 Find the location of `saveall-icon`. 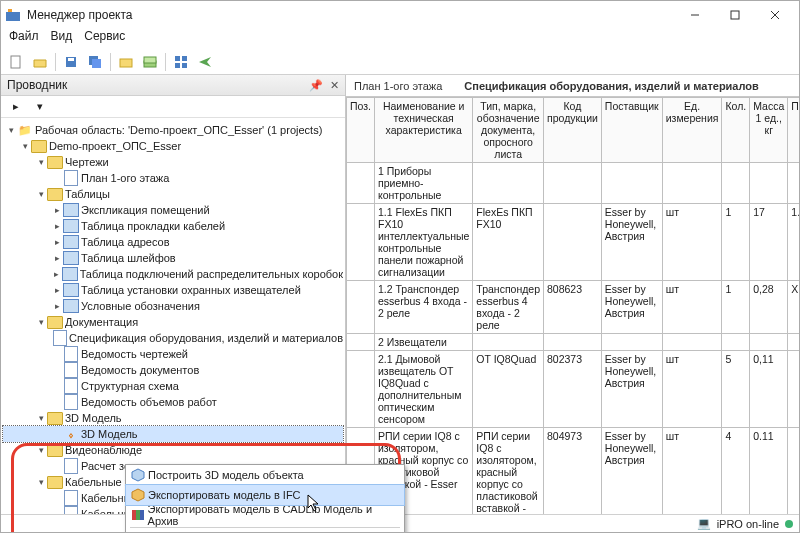

saveall-icon is located at coordinates (95, 62).